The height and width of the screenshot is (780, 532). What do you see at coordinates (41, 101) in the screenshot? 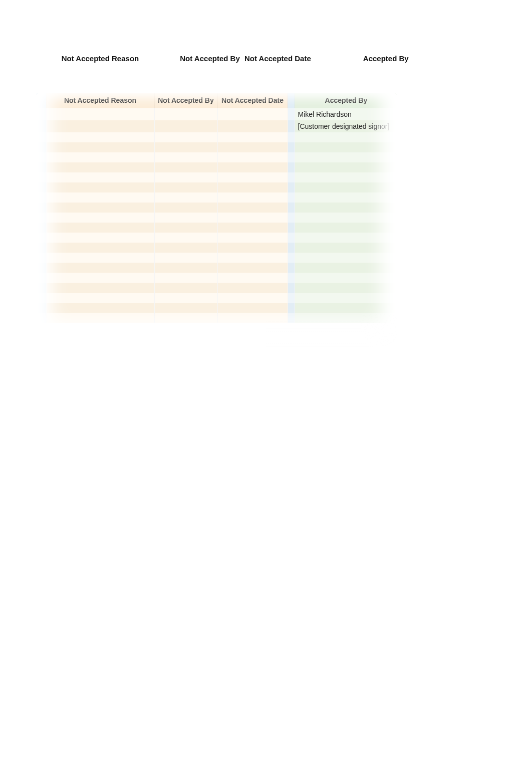
I see `col-header-index` at bounding box center [41, 101].